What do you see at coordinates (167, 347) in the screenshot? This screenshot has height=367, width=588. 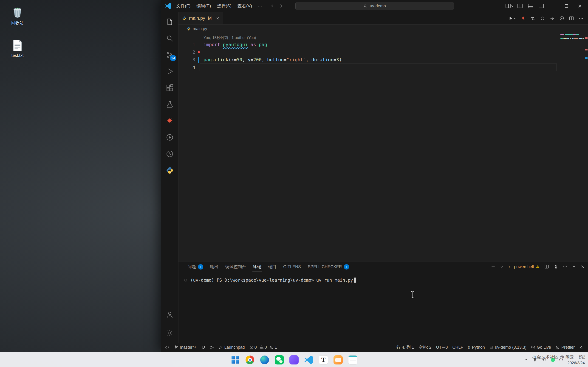 I see `remote-indicator` at bounding box center [167, 347].